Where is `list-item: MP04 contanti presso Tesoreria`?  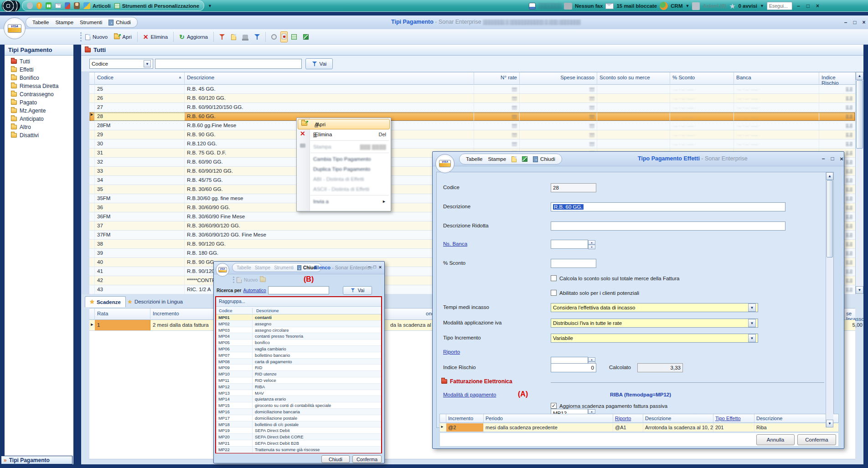 list-item: MP04 contanti presso Tesoreria is located at coordinates (299, 336).